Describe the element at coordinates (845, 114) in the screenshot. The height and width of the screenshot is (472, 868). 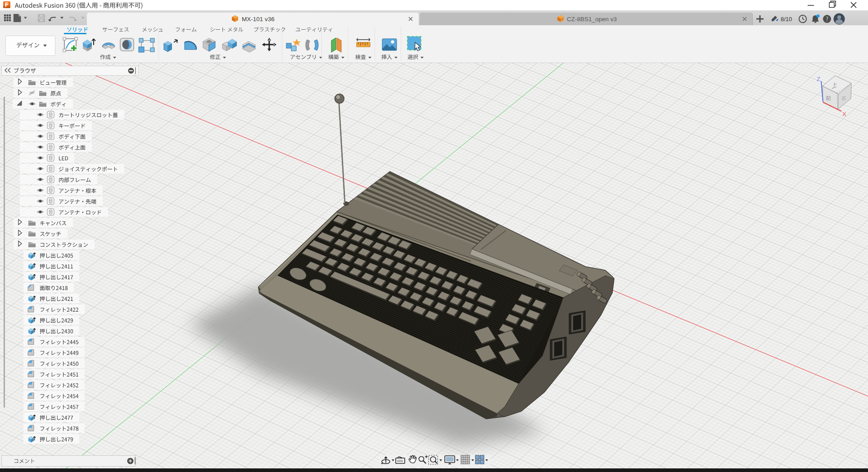
I see `svg-text: X` at that location.